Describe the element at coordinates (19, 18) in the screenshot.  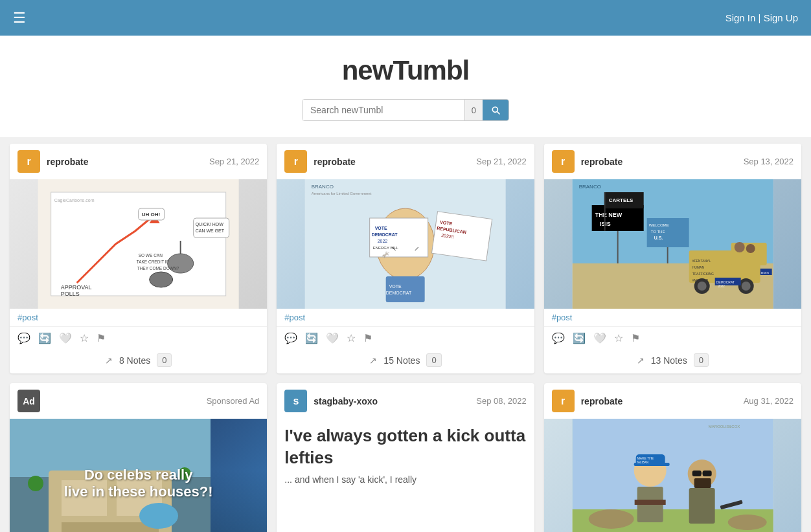
I see `hamburger-menu-icon: ☰` at that location.